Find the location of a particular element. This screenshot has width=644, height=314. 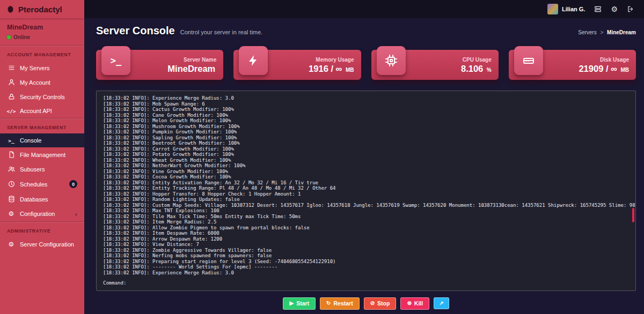

console-line: [18:33:02 INFO]: Allow Zombie Pigmen to … is located at coordinates (366, 228).